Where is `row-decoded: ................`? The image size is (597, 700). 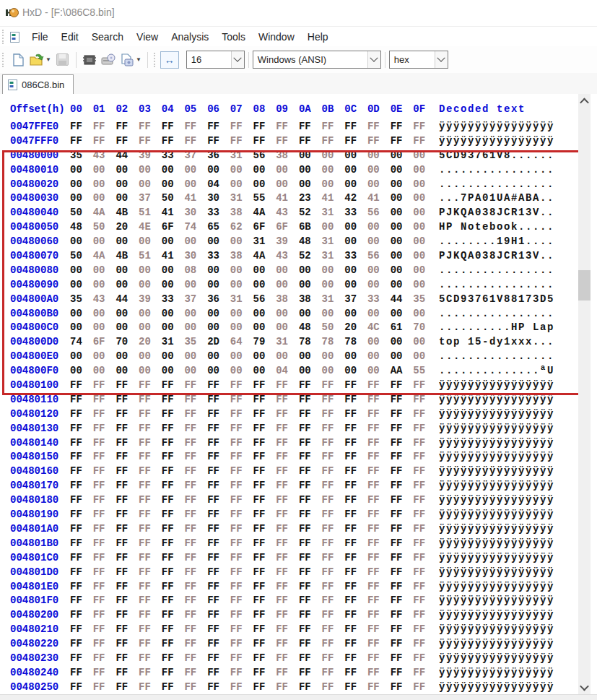 row-decoded: ................ is located at coordinates (497, 357).